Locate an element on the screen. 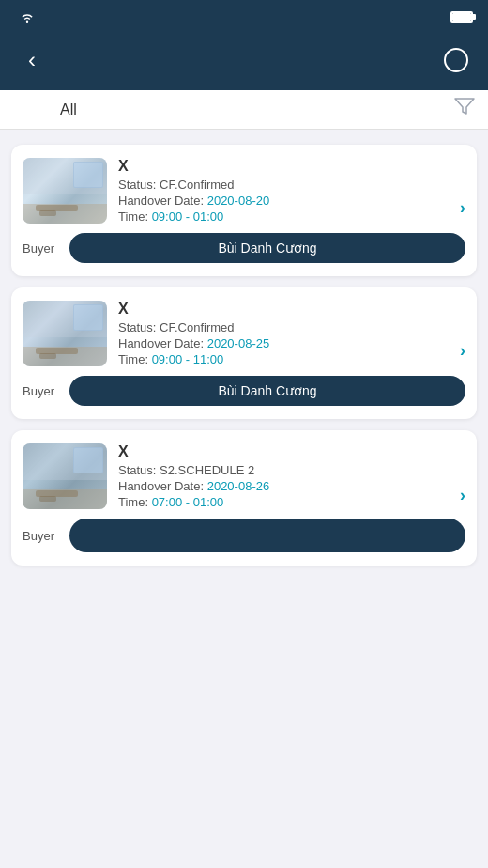 The width and height of the screenshot is (488, 868). apt-time-3: Time: 07:00 - 01:00 is located at coordinates (292, 502).